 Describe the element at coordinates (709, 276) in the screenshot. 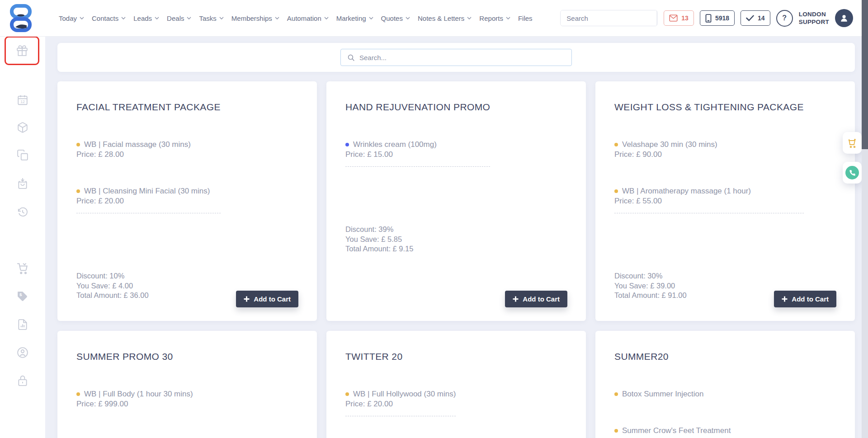

I see `discount-line: Discount: 30%` at that location.